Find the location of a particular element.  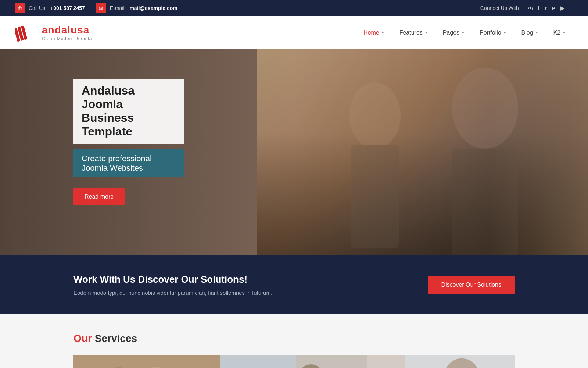

discover-solutions-button: Discover Our Solutions is located at coordinates (471, 285).